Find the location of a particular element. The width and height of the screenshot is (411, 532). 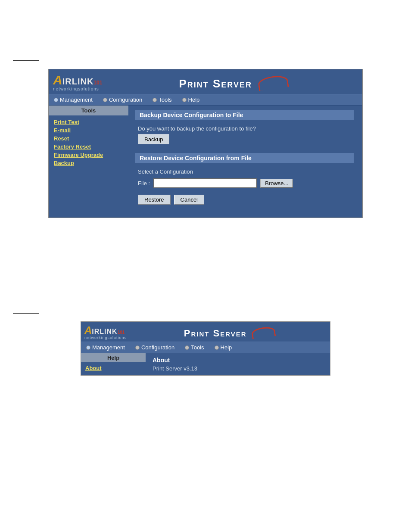

browse-button: Browse... is located at coordinates (277, 184).